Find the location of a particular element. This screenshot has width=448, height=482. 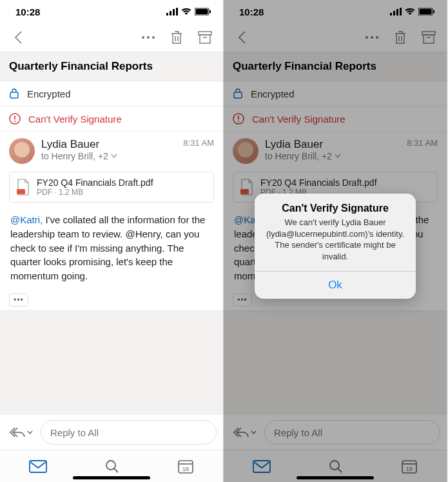

toolbar is located at coordinates (335, 37).